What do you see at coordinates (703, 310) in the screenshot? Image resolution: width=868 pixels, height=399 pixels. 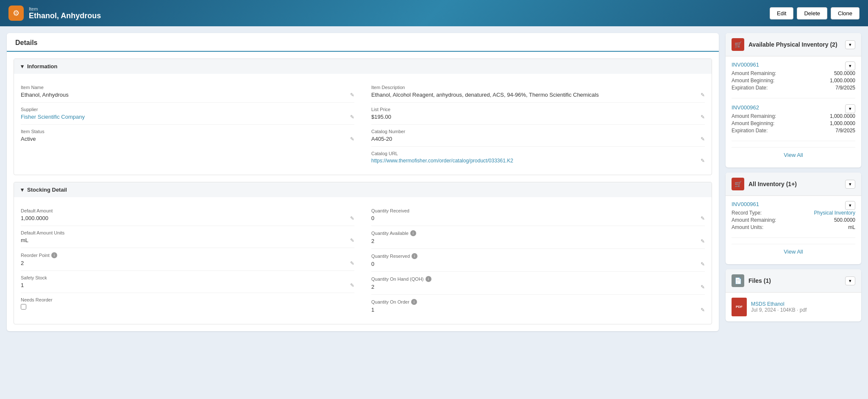 I see `qty-on-order-edit-icon: ✎` at bounding box center [703, 310].